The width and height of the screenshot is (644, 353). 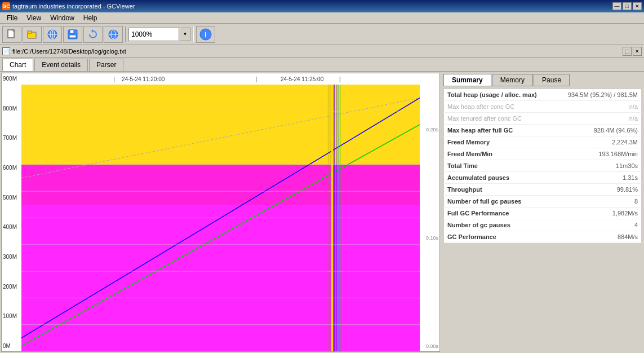 I want to click on panel-undock-button: ⬚, so click(x=627, y=51).